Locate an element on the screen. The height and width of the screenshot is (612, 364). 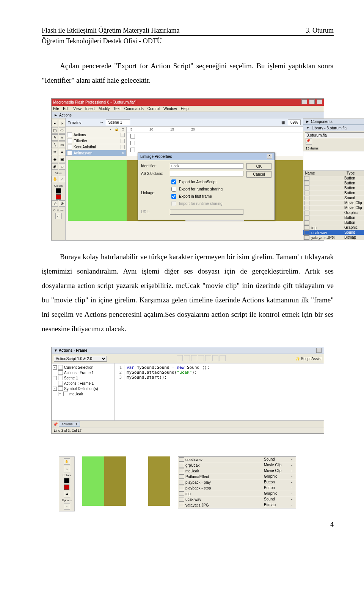
no-color-icon: ⊘ is located at coordinates (62, 203).